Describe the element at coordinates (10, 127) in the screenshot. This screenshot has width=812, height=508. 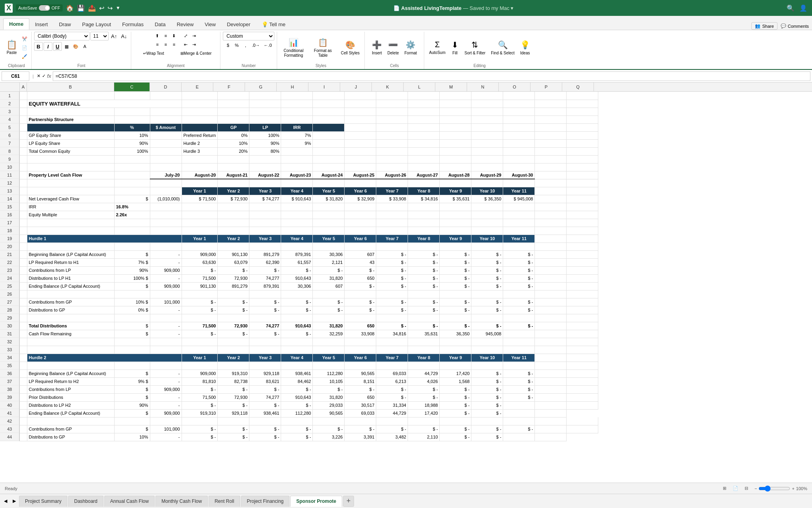
I see `row-num-5: 5` at that location.